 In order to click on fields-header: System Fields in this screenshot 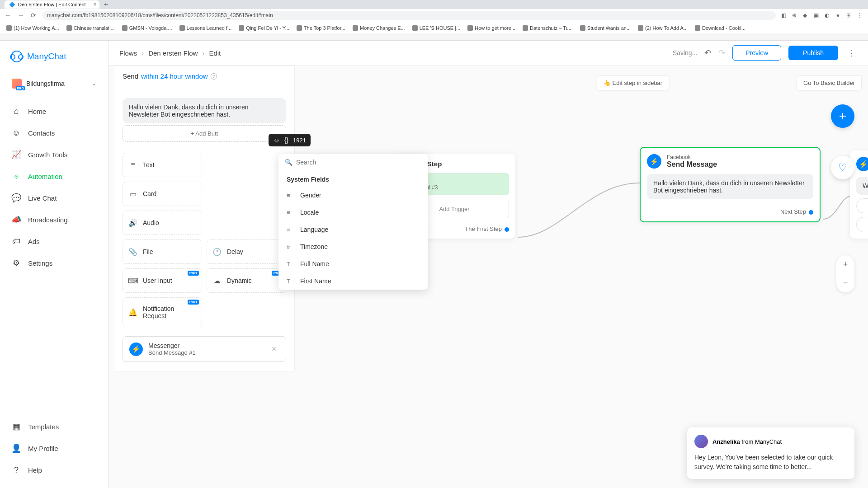, I will do `click(353, 178)`.